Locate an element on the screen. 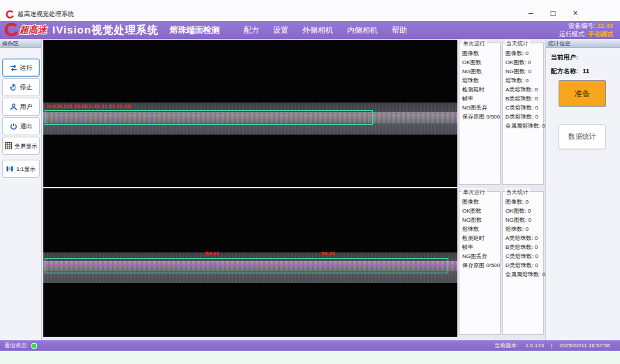  comm-status-label: 通信状态: is located at coordinates (16, 346).